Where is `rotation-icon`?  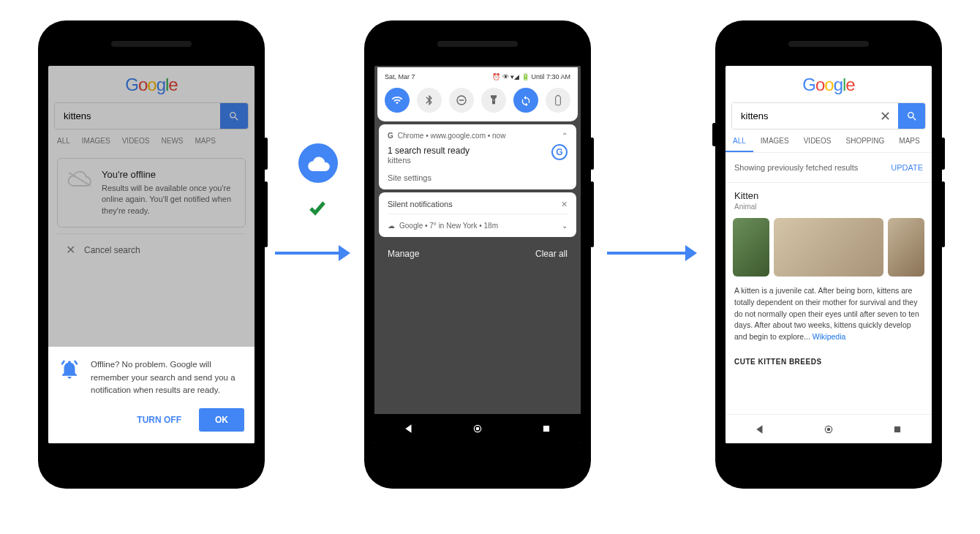
rotation-icon is located at coordinates (526, 100).